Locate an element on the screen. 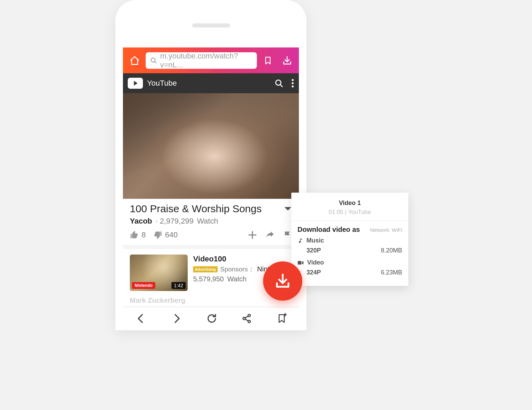  watch-label: Watch is located at coordinates (208, 221).